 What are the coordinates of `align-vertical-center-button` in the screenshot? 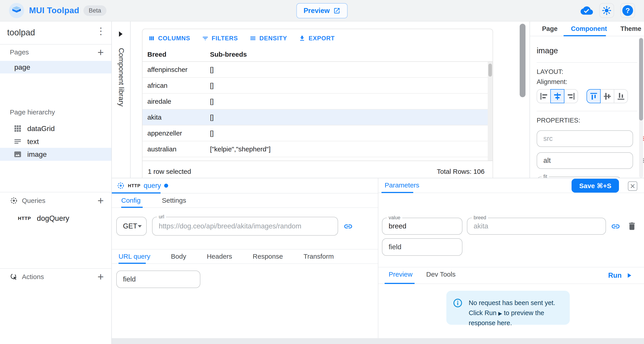 It's located at (607, 96).